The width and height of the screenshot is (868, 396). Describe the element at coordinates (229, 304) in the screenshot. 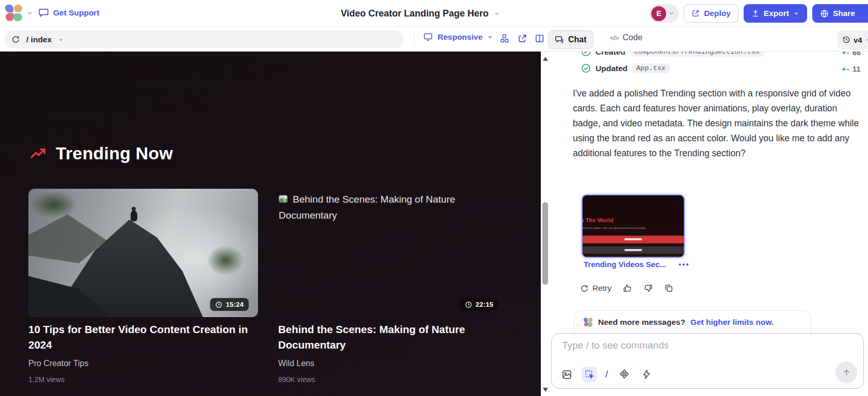

I see `duration-badge: 15:24` at that location.